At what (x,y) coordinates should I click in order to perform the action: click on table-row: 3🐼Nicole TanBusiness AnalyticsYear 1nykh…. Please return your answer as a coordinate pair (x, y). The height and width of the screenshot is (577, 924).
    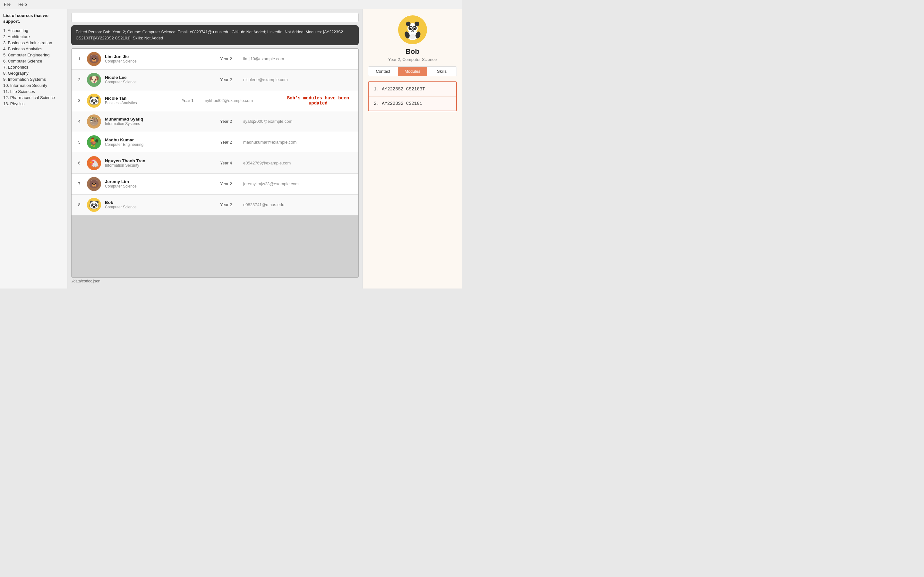
    Looking at the image, I should click on (215, 101).